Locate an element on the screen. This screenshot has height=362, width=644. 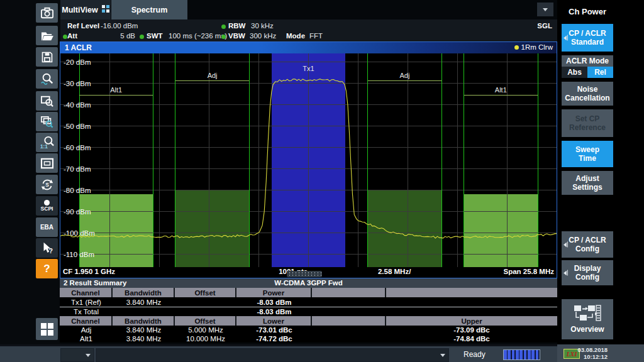
mode-label: Mode is located at coordinates (296, 36).